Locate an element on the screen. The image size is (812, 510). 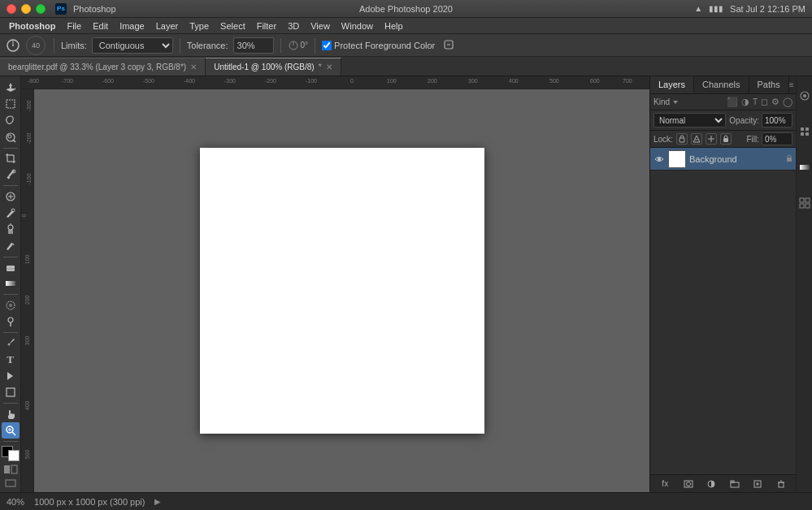
filter-pixel-icon: ⬛ is located at coordinates (732, 102).